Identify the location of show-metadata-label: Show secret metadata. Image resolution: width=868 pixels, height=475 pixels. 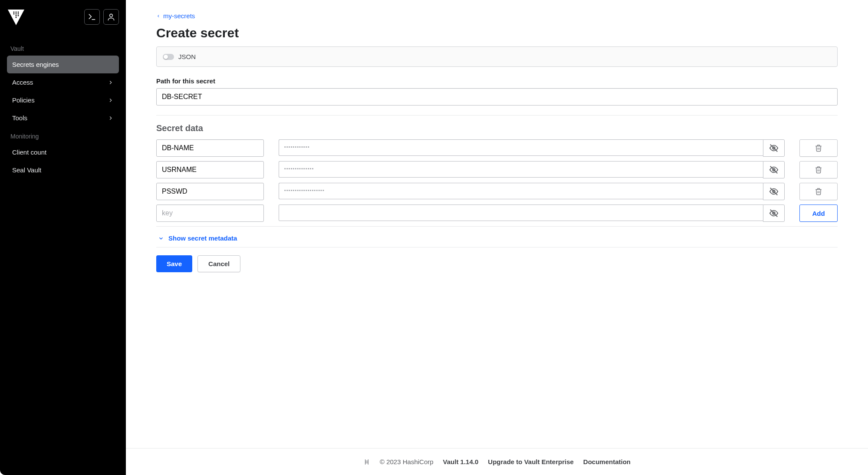
(203, 238).